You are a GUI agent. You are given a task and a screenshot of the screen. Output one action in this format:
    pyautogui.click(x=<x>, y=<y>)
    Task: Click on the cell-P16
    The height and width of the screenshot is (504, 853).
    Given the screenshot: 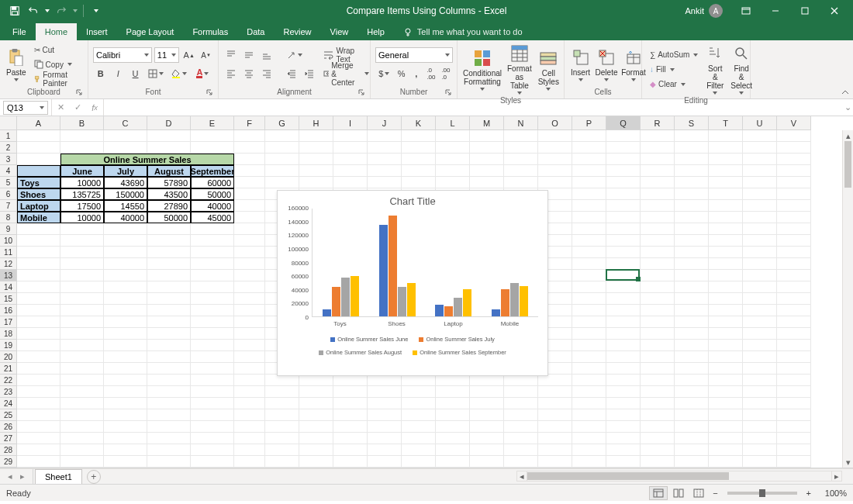 What is the action you would take?
    pyautogui.click(x=589, y=310)
    